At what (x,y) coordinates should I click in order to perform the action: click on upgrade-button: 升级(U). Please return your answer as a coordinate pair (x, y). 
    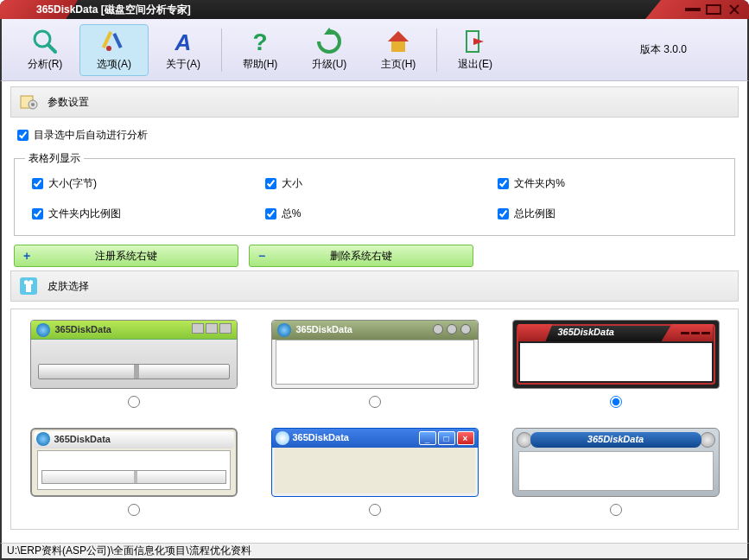
    Looking at the image, I should click on (329, 50).